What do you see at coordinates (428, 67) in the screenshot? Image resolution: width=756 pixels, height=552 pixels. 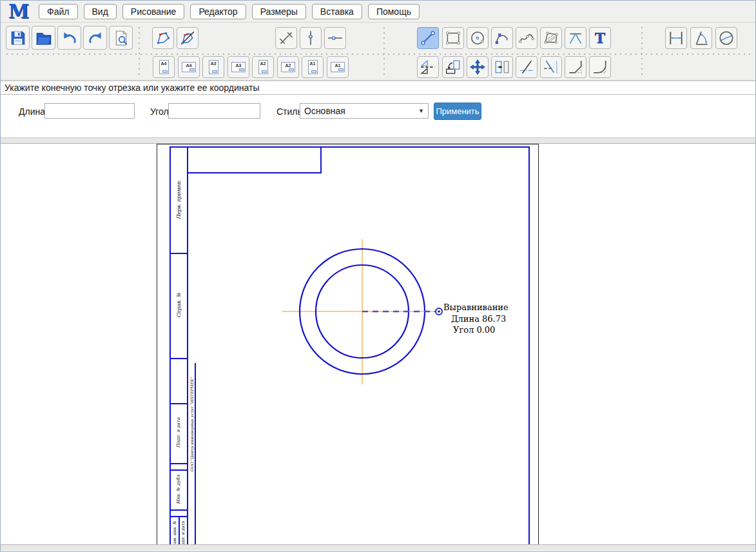 I see `mirror-tool-button` at bounding box center [428, 67].